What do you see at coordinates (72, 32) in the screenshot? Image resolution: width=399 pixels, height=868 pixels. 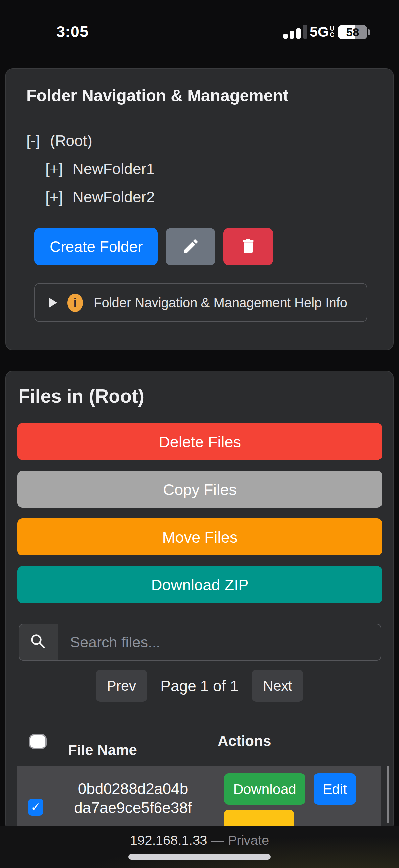 I see `status-time: 3:05` at bounding box center [72, 32].